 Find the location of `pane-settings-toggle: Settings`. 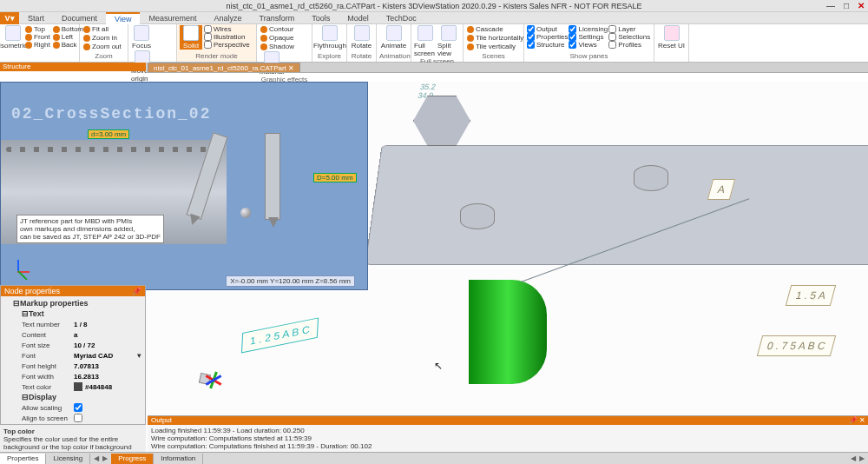

pane-settings-toggle: Settings is located at coordinates (589, 36).